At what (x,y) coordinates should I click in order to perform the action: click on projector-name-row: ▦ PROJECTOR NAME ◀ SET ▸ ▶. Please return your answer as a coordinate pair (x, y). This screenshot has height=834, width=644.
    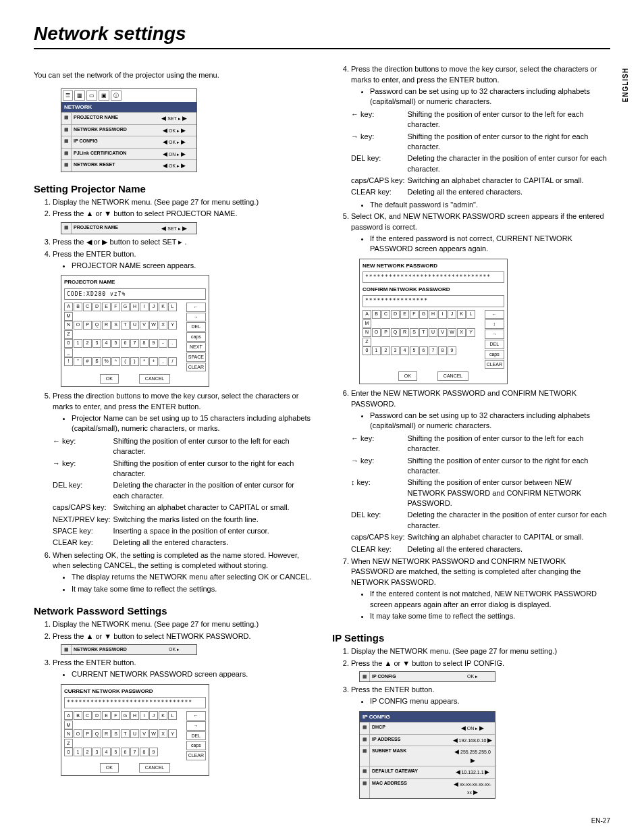
    Looking at the image, I should click on (129, 228).